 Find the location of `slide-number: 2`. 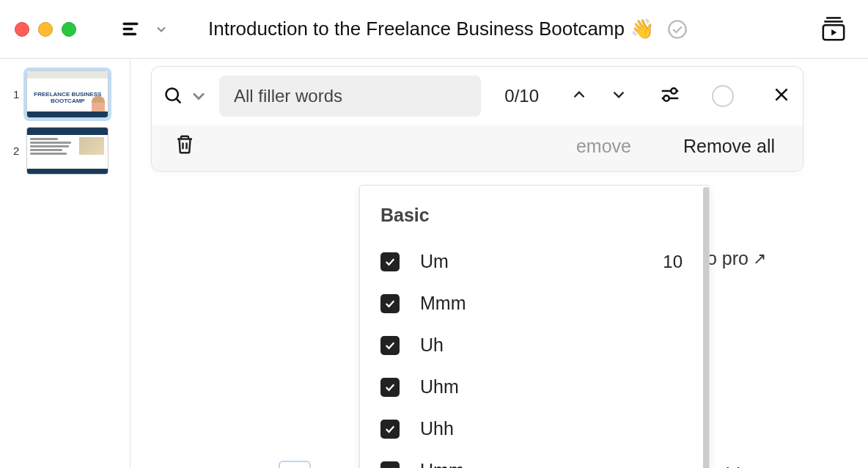

slide-number: 2 is located at coordinates (16, 151).